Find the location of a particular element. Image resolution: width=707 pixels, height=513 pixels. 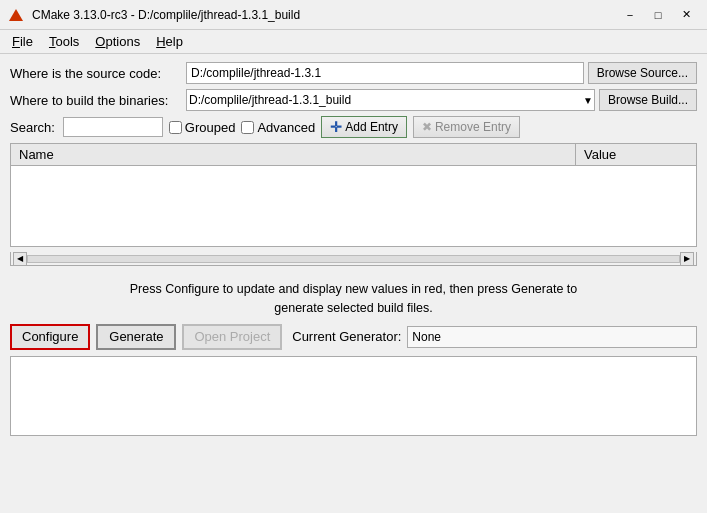

col-name: Name is located at coordinates (294, 154).